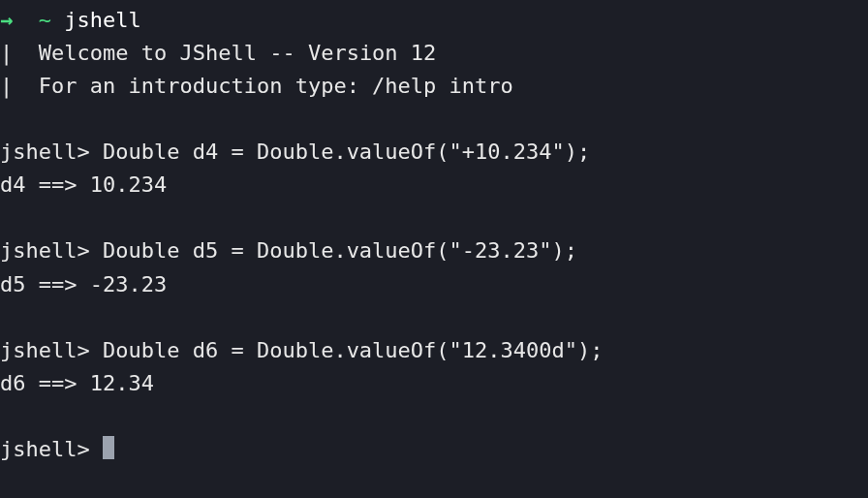 Image resolution: width=868 pixels, height=498 pixels. What do you see at coordinates (434, 53) in the screenshot?
I see `welcome-line-1: | Welcome to JShell -- Version 12` at bounding box center [434, 53].